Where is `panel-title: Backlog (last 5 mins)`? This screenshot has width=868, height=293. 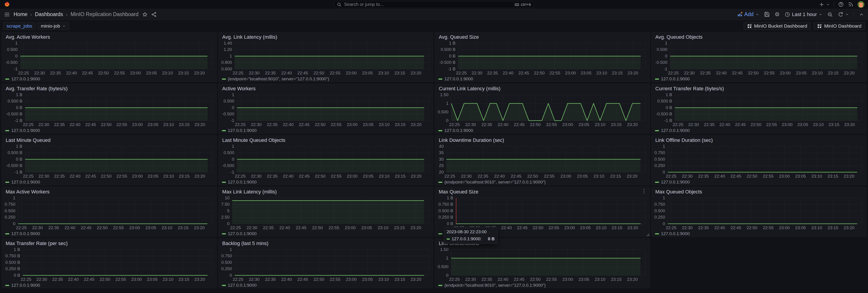 panel-title: Backlog (last 5 mins) is located at coordinates (326, 242).